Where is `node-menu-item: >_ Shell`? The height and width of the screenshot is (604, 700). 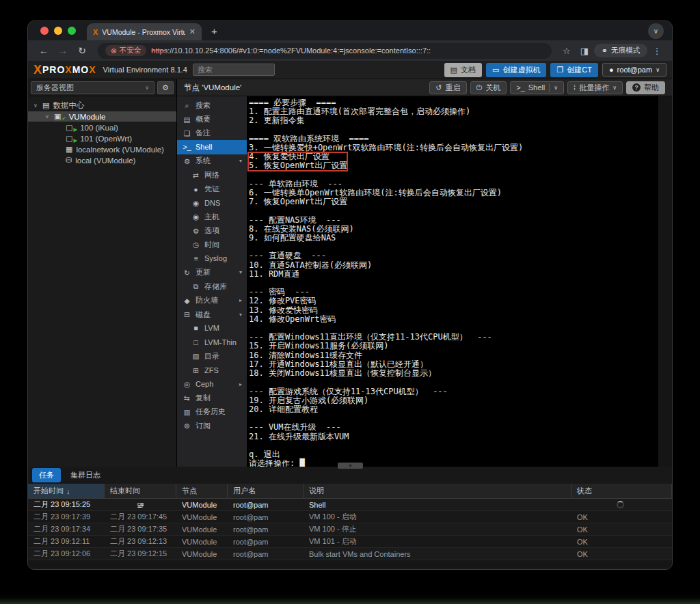
node-menu-item: >_ Shell is located at coordinates (212, 147).